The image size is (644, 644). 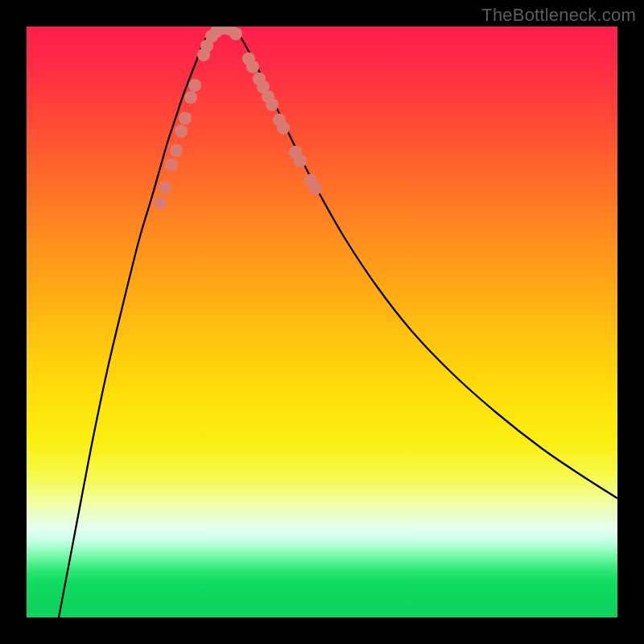 I want to click on watermark-text: TheBottleneck.com, so click(x=559, y=15).